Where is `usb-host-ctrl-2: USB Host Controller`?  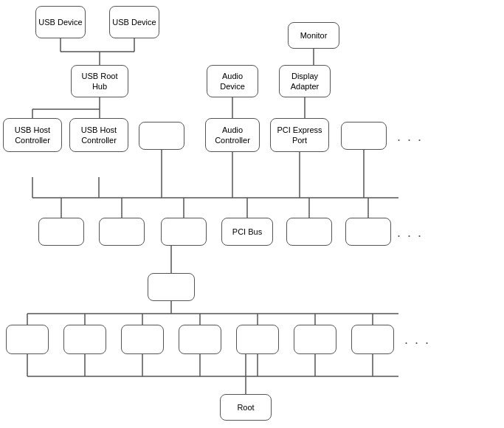
usb-host-ctrl-2: USB Host Controller is located at coordinates (99, 135).